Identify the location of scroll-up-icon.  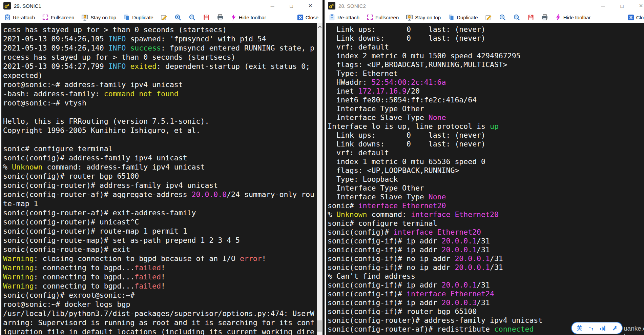
(320, 27).